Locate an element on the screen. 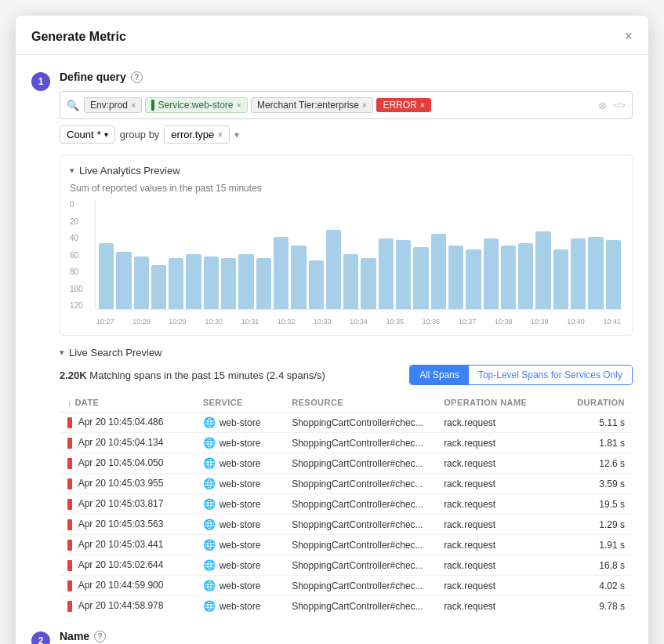  table-row: Apr 20 10:45:03.563 🌐 web-store Shopping… is located at coordinates (347, 525).